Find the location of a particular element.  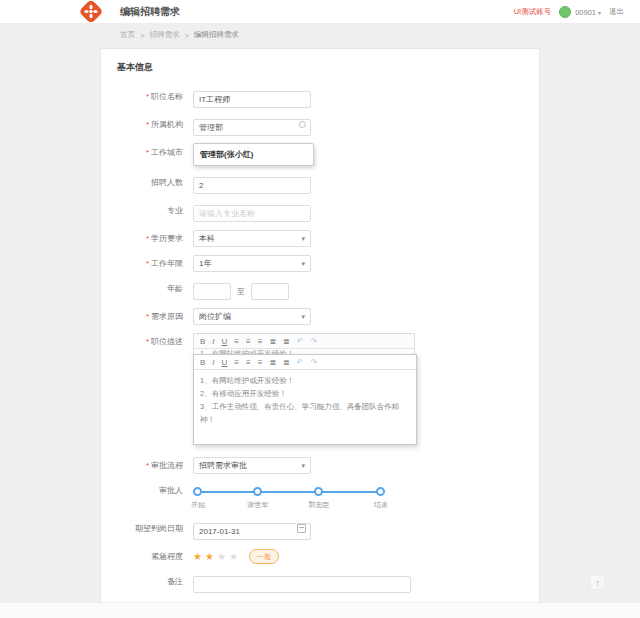

description-line: 1、有网站维护或开发经验！ is located at coordinates (305, 380).